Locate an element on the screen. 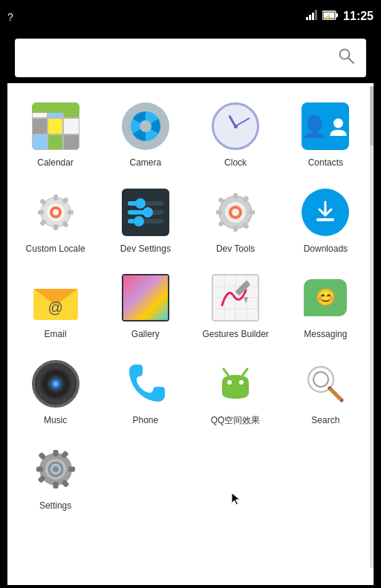 The height and width of the screenshot is (588, 381). app-label-music: Music is located at coordinates (55, 421).